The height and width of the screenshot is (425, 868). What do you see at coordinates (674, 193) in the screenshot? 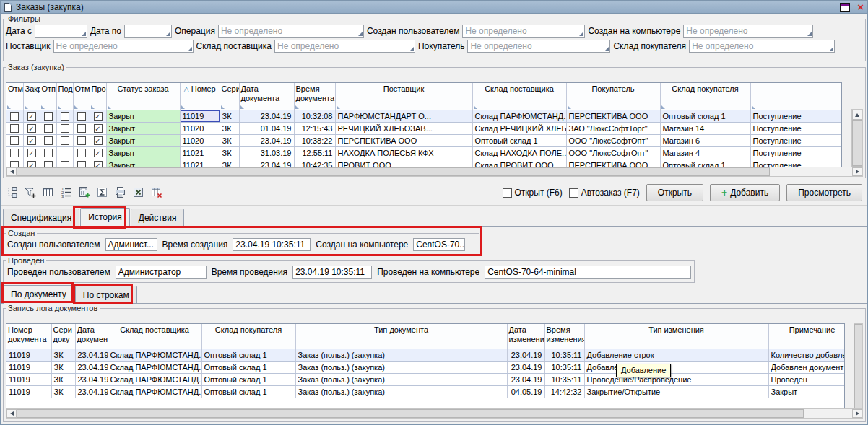
I see `open-button: Открыть` at bounding box center [674, 193].